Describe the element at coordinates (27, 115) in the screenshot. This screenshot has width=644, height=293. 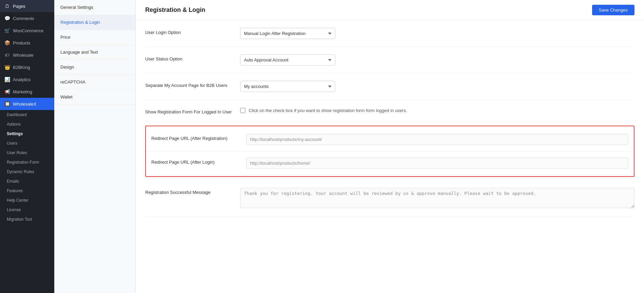
I see `sidebar-sub-dashboard: Dashboard` at that location.